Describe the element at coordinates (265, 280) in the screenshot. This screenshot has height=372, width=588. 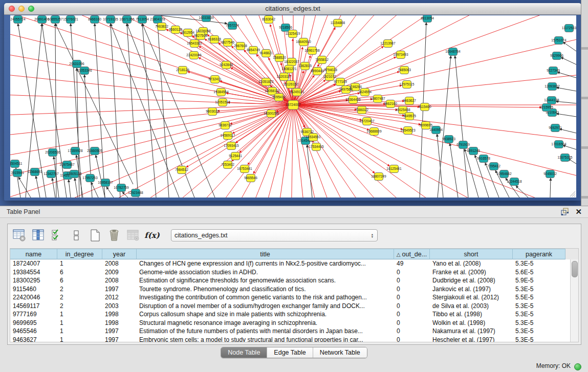
I see `table-cell: Estimation of significance thresholds fo…` at that location.